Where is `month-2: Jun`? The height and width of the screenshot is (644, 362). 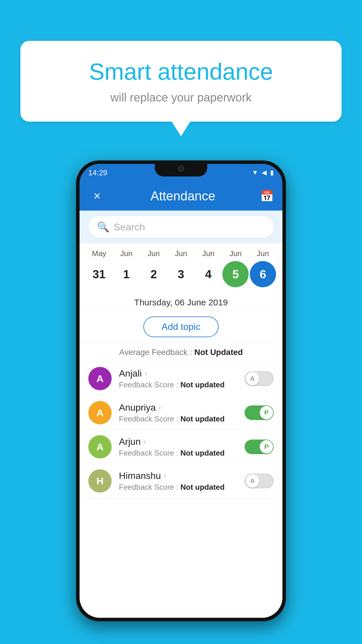
month-2: Jun is located at coordinates (154, 254).